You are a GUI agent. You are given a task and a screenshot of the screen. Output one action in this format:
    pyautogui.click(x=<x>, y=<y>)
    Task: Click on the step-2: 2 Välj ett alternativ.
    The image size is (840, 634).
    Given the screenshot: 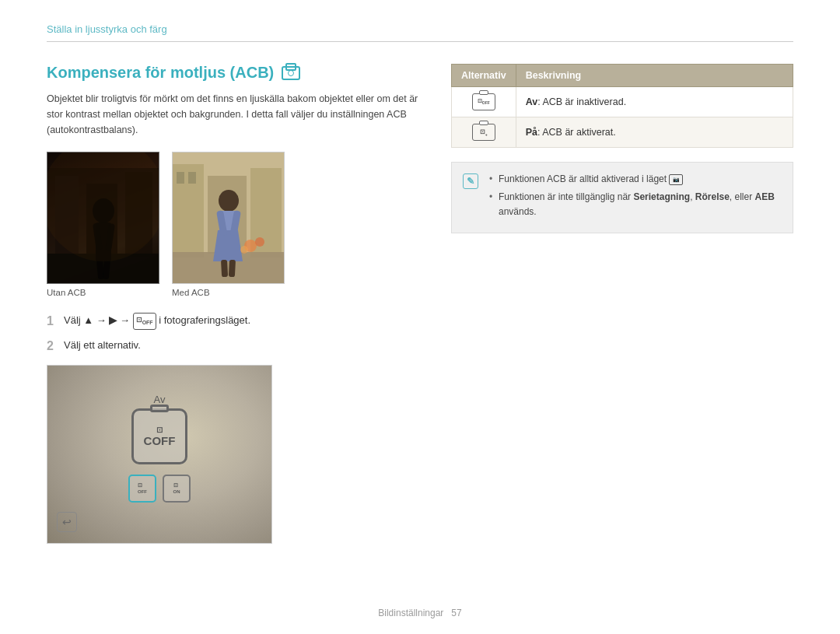 What is the action you would take?
    pyautogui.click(x=233, y=346)
    